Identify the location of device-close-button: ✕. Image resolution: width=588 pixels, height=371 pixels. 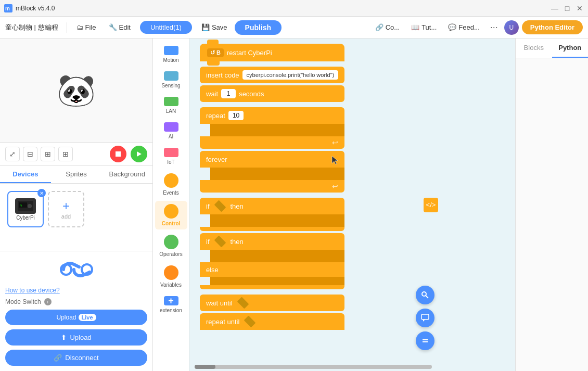
(42, 193).